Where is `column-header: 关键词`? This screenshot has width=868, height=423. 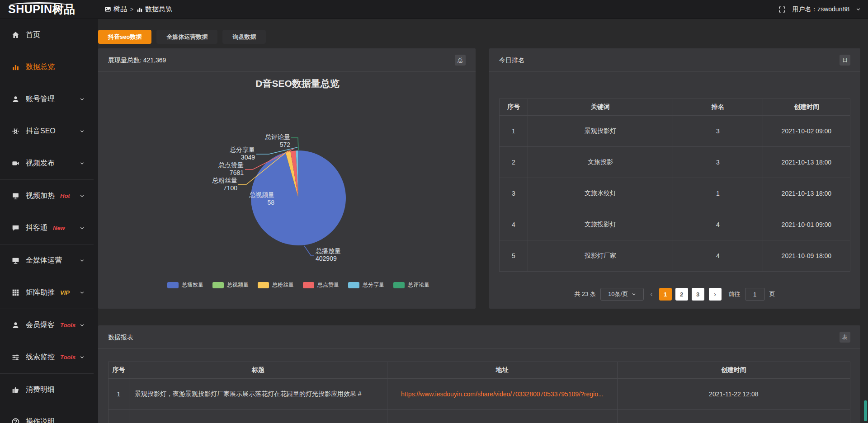
column-header: 关键词 is located at coordinates (600, 108).